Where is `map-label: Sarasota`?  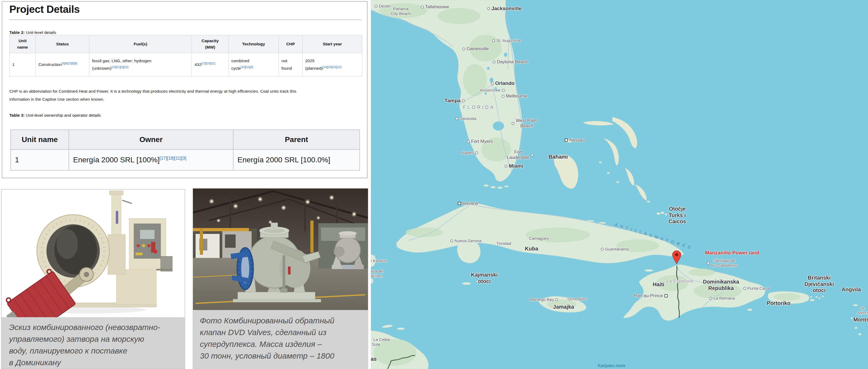 map-label: Sarasota is located at coordinates (468, 119).